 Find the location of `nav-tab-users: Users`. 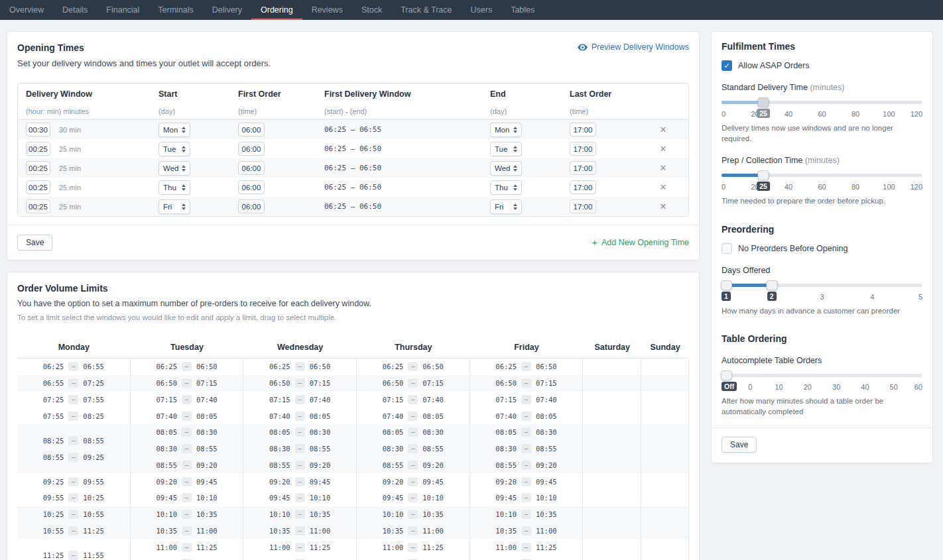

nav-tab-users: Users is located at coordinates (481, 10).